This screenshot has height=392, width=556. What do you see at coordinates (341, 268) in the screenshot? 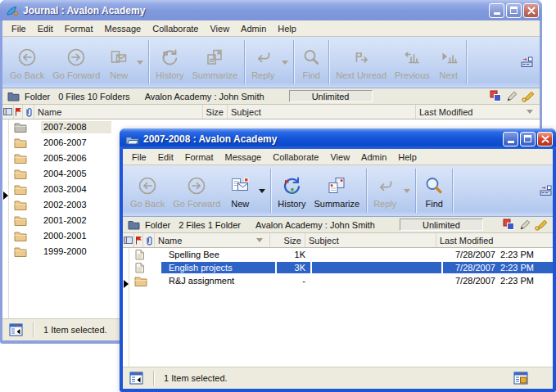
I see `file-row-selected: English projects 3K 7/28/2007 2:23 PM` at bounding box center [341, 268].